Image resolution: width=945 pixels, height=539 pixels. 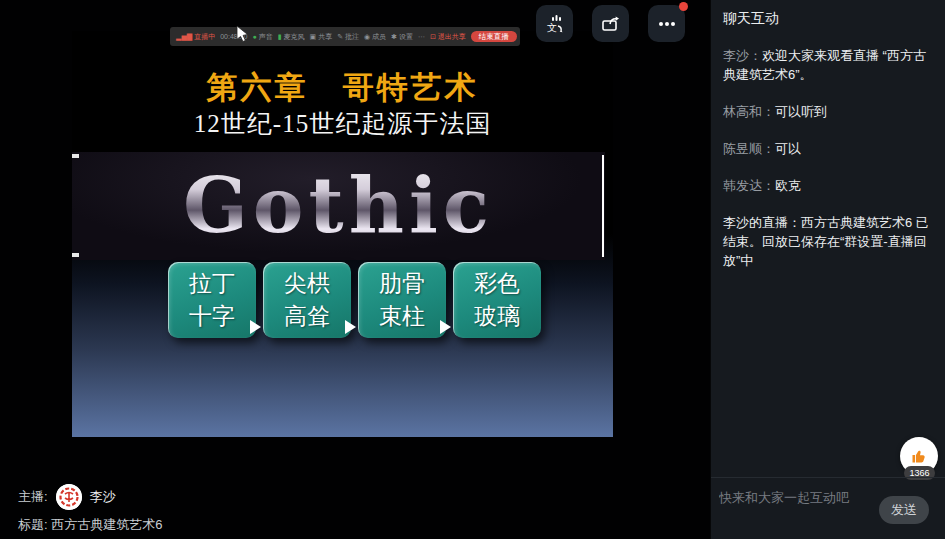 What do you see at coordinates (828, 186) in the screenshot?
I see `chat-message: 韩发达：欧克` at bounding box center [828, 186].